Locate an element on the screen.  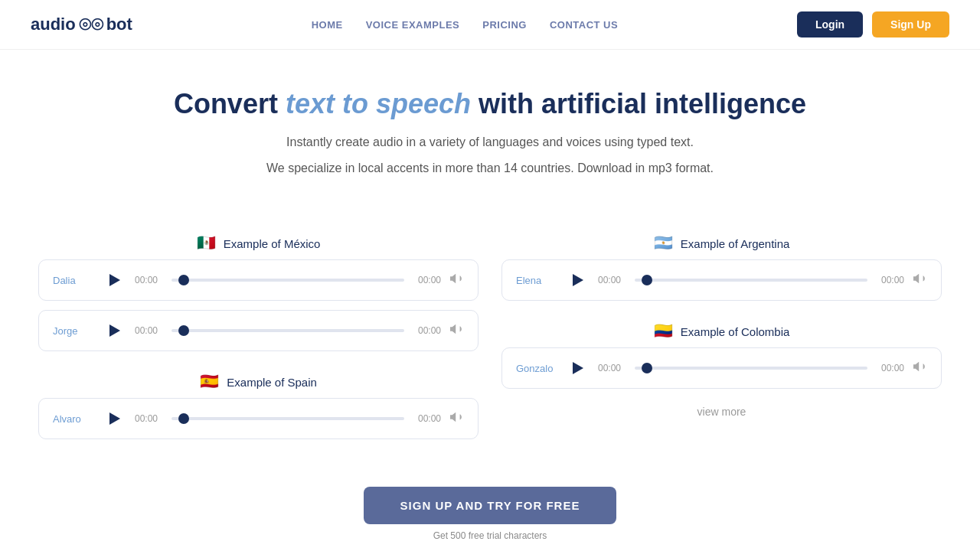
nav-buttons: Login Sign Up is located at coordinates (873, 24).